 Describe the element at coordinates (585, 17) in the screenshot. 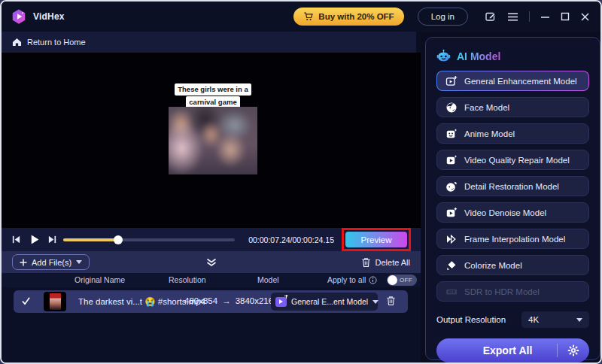

I see `close-icon` at that location.